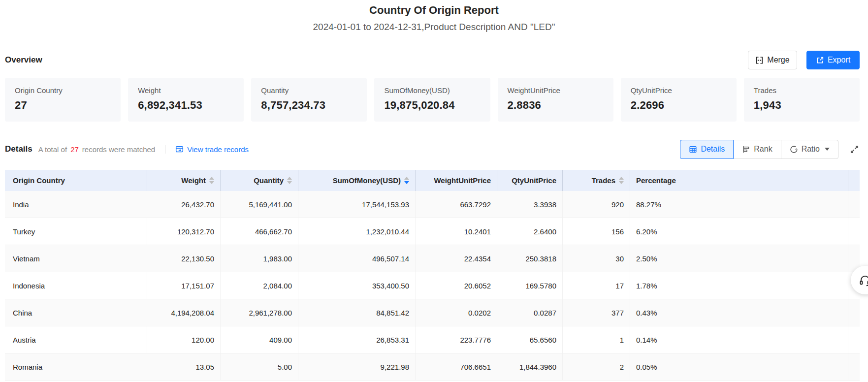 This screenshot has height=382, width=868. Describe the element at coordinates (855, 150) in the screenshot. I see `fullscreen-icon` at that location.